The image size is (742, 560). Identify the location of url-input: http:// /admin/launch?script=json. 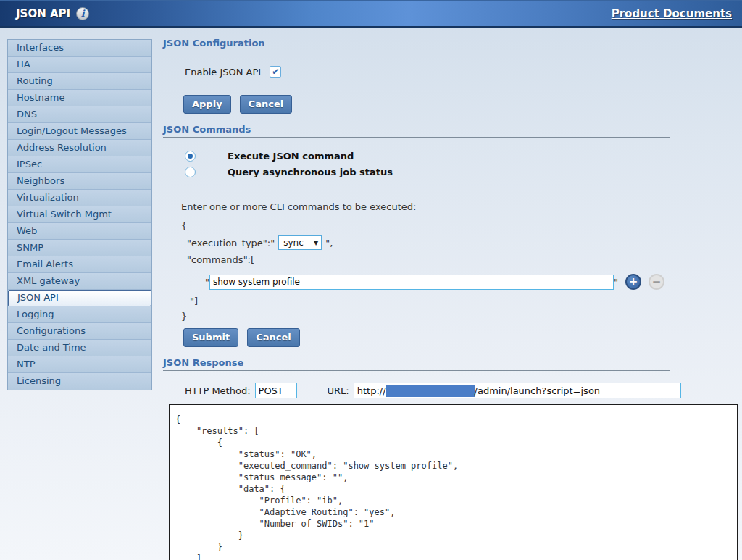
(517, 390).